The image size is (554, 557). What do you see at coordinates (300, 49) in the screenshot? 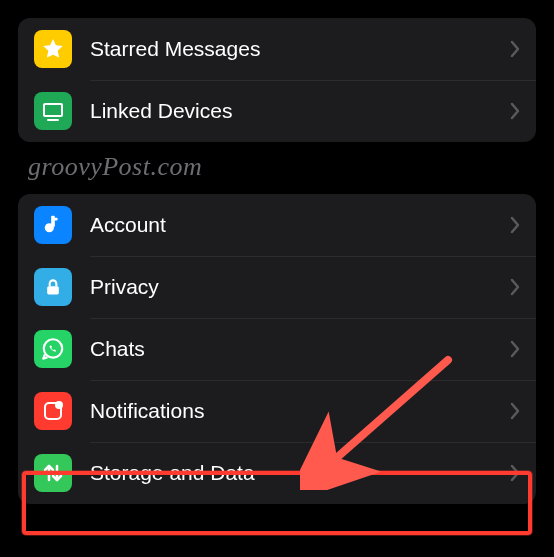
I see `row-label: Starred Messages` at bounding box center [300, 49].